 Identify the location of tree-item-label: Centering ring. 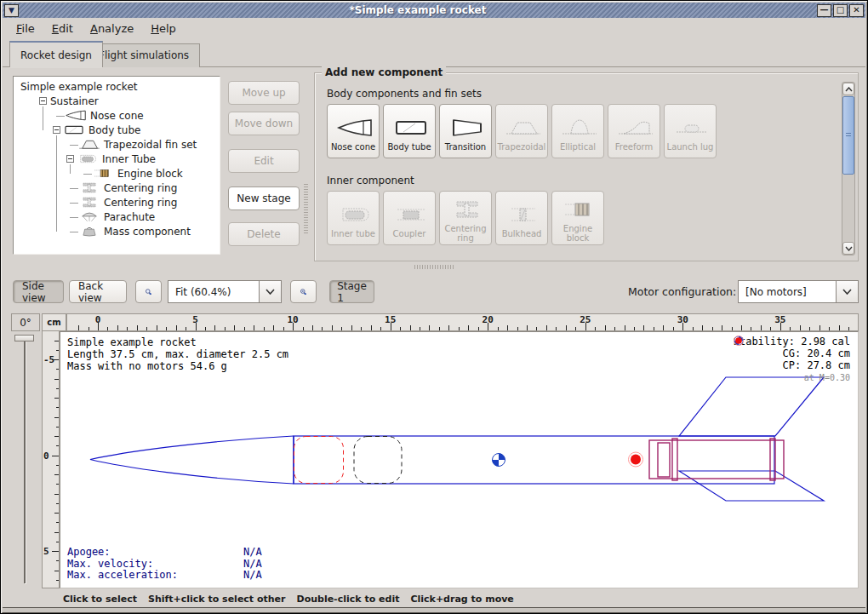
(139, 203).